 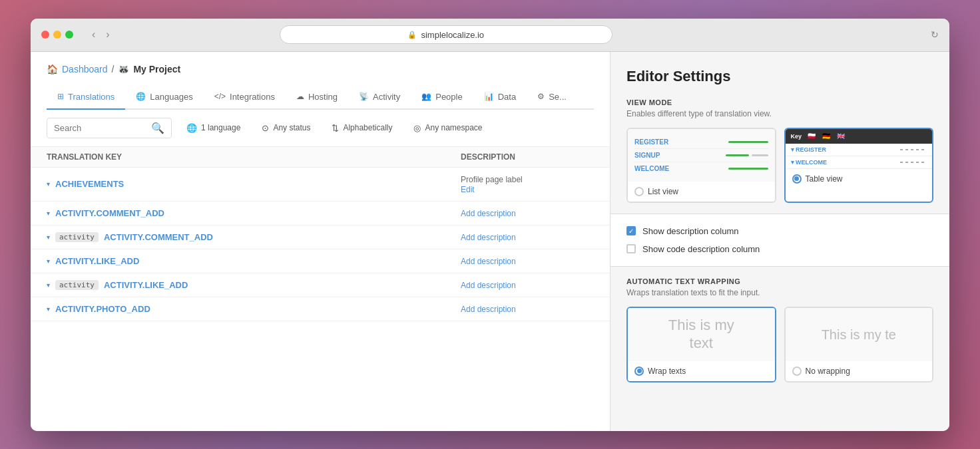 What do you see at coordinates (317, 97) in the screenshot?
I see `tab-hosting: ☁ Hosting` at bounding box center [317, 97].